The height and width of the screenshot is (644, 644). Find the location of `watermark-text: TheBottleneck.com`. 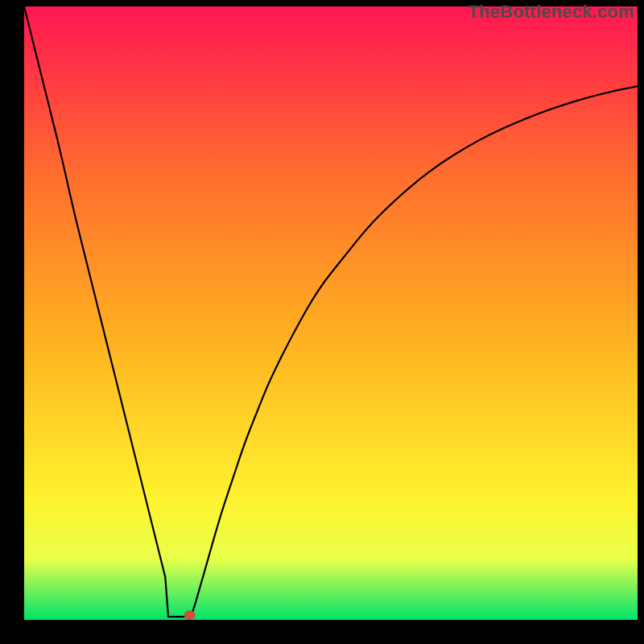

watermark-text: TheBottleneck.com is located at coordinates (551, 12).